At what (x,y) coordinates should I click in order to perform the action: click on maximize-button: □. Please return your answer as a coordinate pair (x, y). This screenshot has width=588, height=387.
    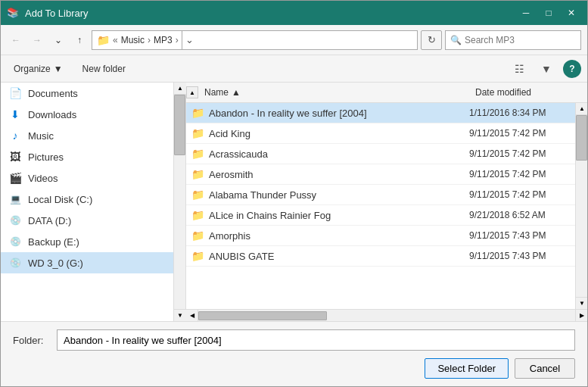
    Looking at the image, I should click on (549, 13).